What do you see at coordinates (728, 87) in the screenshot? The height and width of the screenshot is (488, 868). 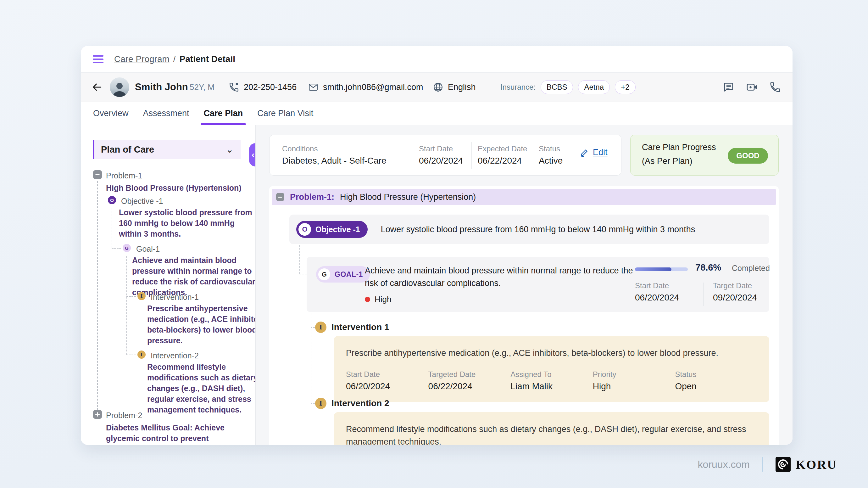 I see `chat-button` at bounding box center [728, 87].